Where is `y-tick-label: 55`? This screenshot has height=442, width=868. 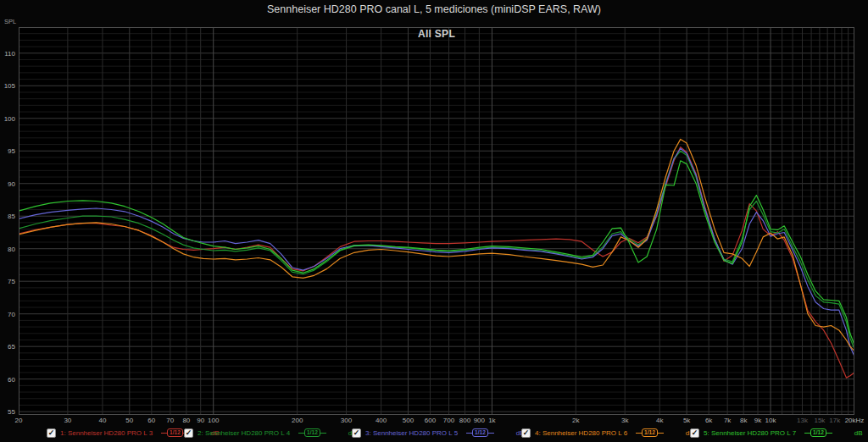
y-tick-label: 55 is located at coordinates (8, 412).